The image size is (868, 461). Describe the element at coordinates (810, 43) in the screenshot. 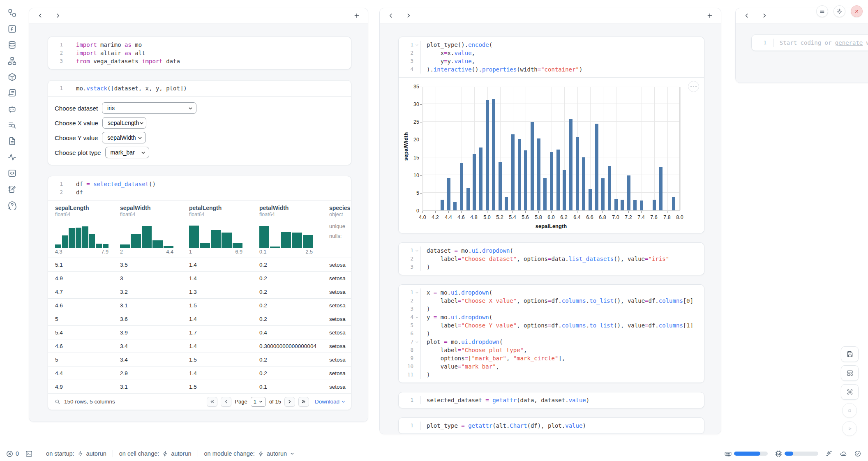

I see `code-editor: 1Start coding or generate with` at that location.